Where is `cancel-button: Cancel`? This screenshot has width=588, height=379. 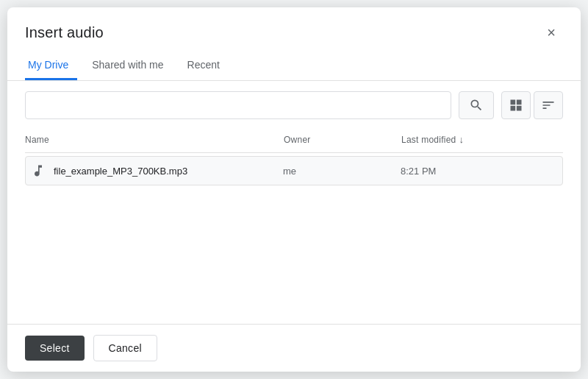 cancel-button: Cancel is located at coordinates (125, 348).